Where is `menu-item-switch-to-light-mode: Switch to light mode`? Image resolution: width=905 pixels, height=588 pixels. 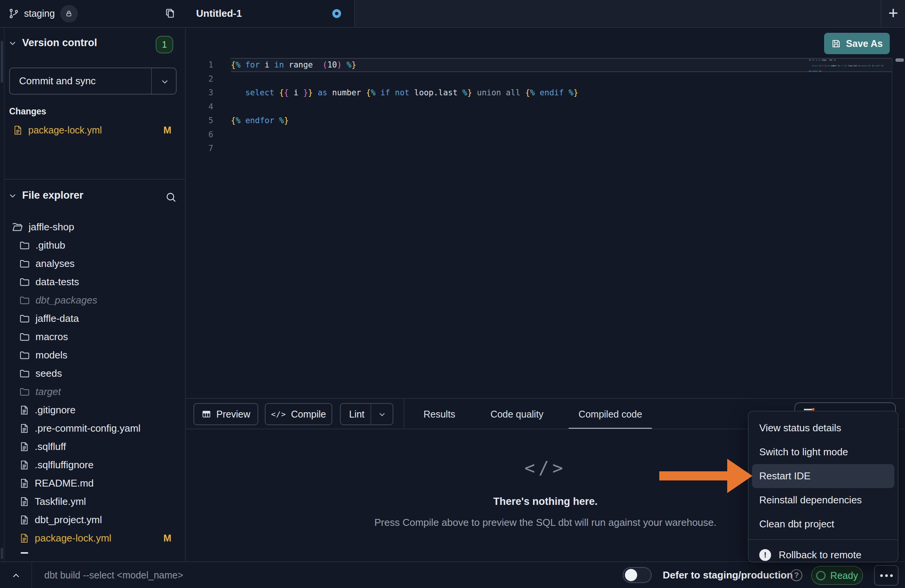
menu-item-switch-to-light-mode: Switch to light mode is located at coordinates (823, 452).